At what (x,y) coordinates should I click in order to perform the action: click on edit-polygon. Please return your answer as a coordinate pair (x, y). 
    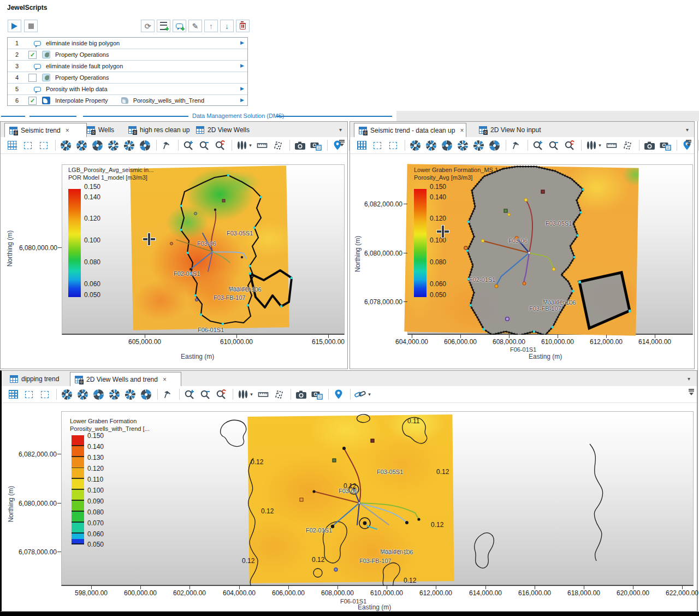
    Looking at the image, I should click on (221, 250).